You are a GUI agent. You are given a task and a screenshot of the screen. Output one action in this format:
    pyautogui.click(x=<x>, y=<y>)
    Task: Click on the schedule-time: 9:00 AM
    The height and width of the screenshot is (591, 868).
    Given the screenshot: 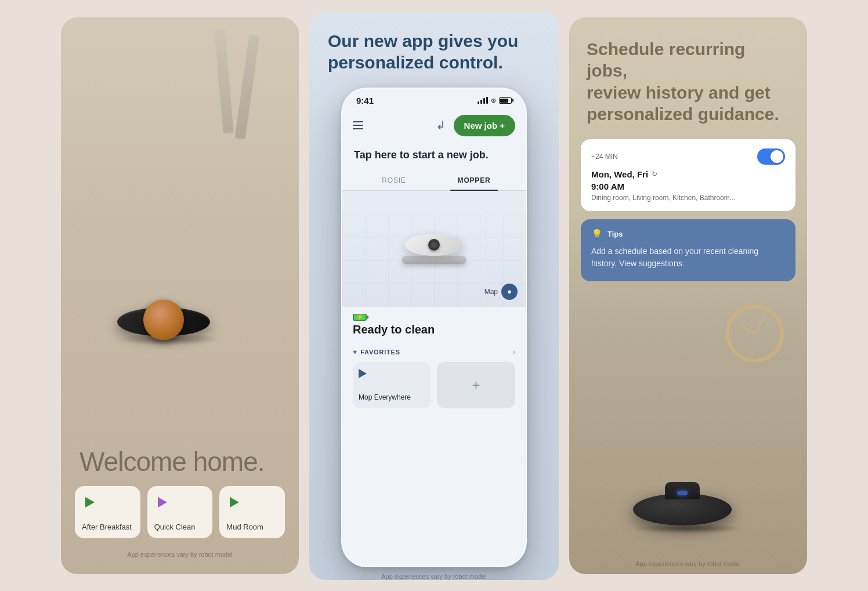 What is the action you would take?
    pyautogui.click(x=688, y=187)
    